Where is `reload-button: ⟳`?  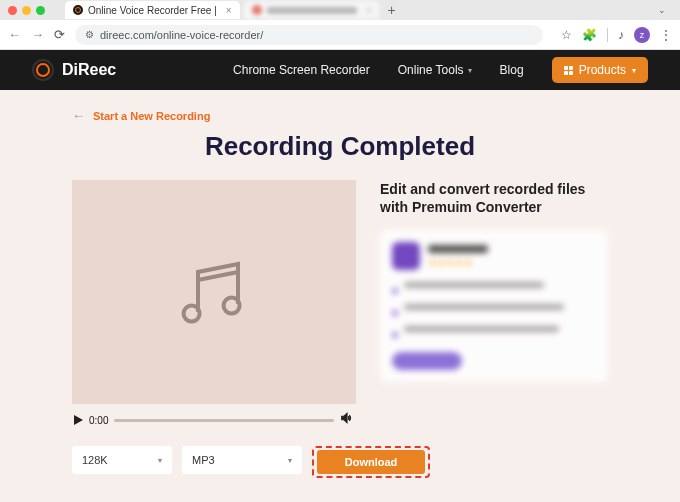
reload-button: ⟳ is located at coordinates (60, 34).